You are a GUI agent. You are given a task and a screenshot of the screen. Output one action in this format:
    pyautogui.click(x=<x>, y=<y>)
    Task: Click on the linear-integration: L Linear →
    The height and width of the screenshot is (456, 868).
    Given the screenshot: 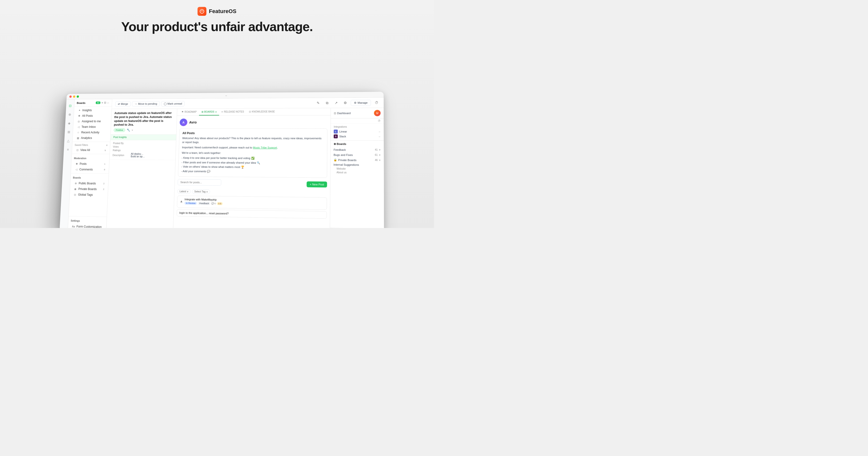 What is the action you would take?
    pyautogui.click(x=357, y=132)
    